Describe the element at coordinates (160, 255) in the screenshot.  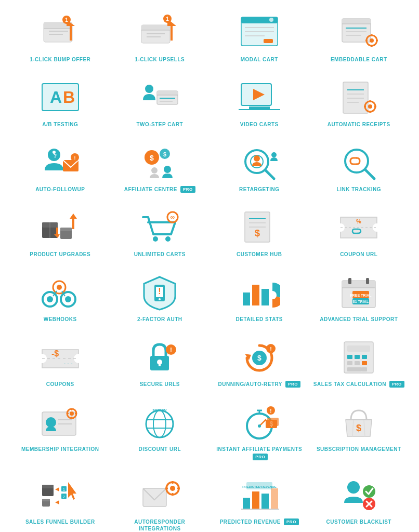
I see `unlimitedcarts-label: UNLIMITED CARTS` at that location.